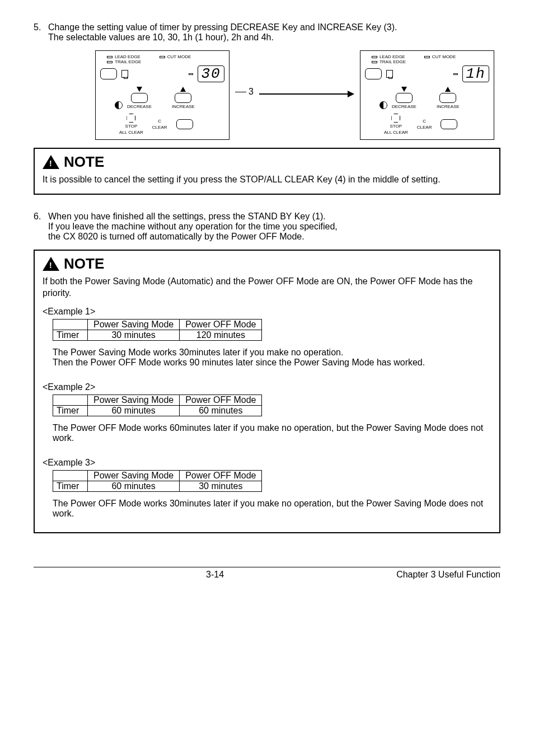 Image resolution: width=534 pixels, height=756 pixels. Describe the element at coordinates (221, 411) in the screenshot. I see `ex2-pom: 60 minutes` at that location.